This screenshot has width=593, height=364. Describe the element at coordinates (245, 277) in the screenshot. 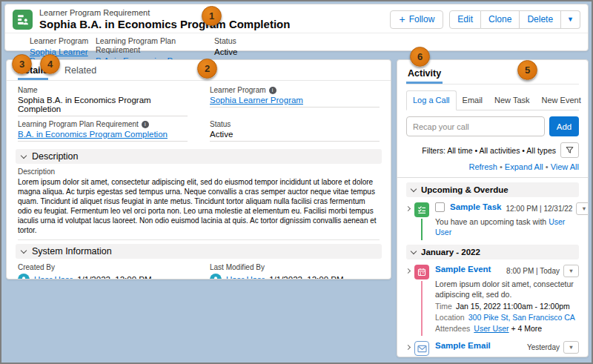

I see `last-modified-user-link: User User` at that location.